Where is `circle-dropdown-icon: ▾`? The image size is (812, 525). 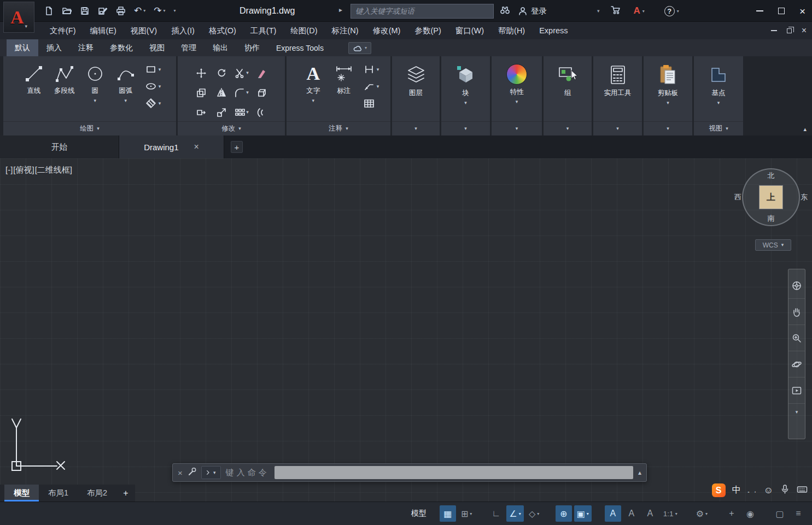
circle-dropdown-icon: ▾ is located at coordinates (95, 101).